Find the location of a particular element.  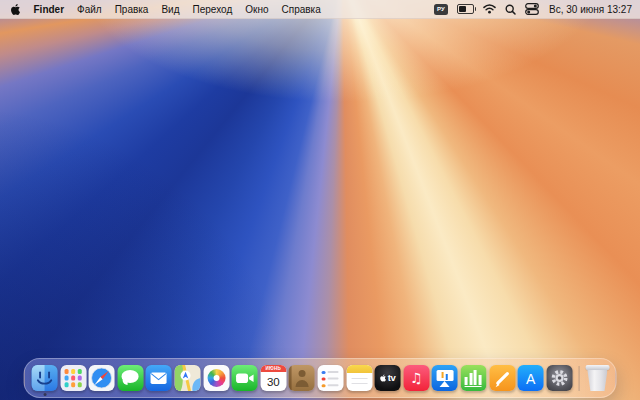

tv-label: tv is located at coordinates (392, 378).